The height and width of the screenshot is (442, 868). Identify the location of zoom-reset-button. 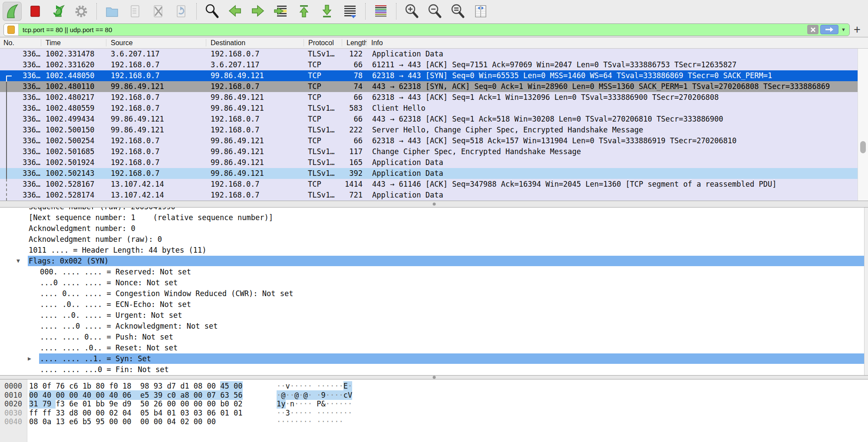
(458, 11).